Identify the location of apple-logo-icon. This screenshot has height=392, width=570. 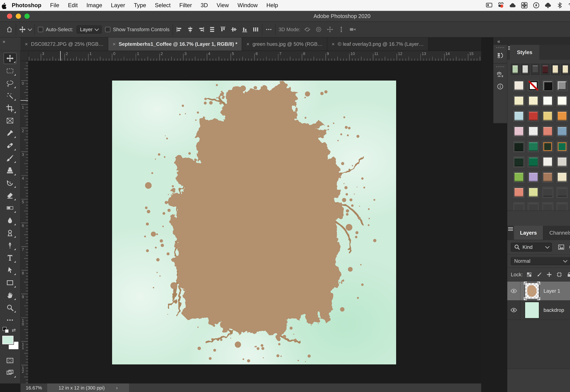
(4, 5).